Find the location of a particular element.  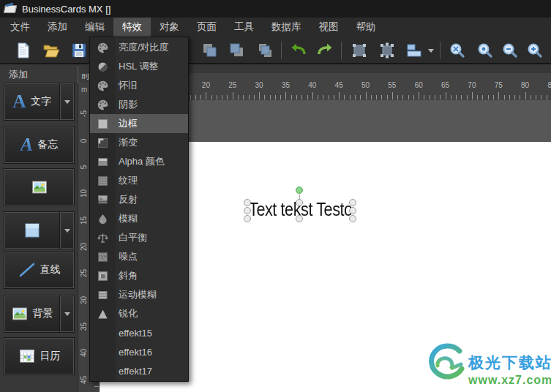

sidebar-button-背景: 背景 is located at coordinates (40, 314).